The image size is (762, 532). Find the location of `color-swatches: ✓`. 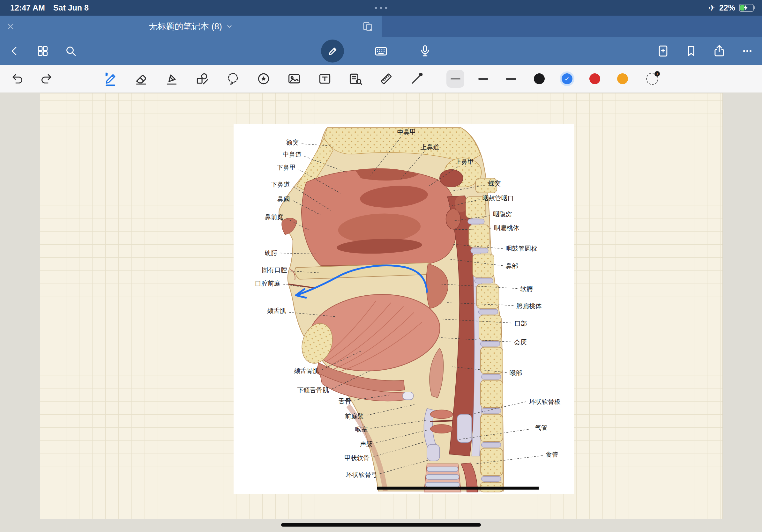

color-swatches: ✓ is located at coordinates (581, 79).